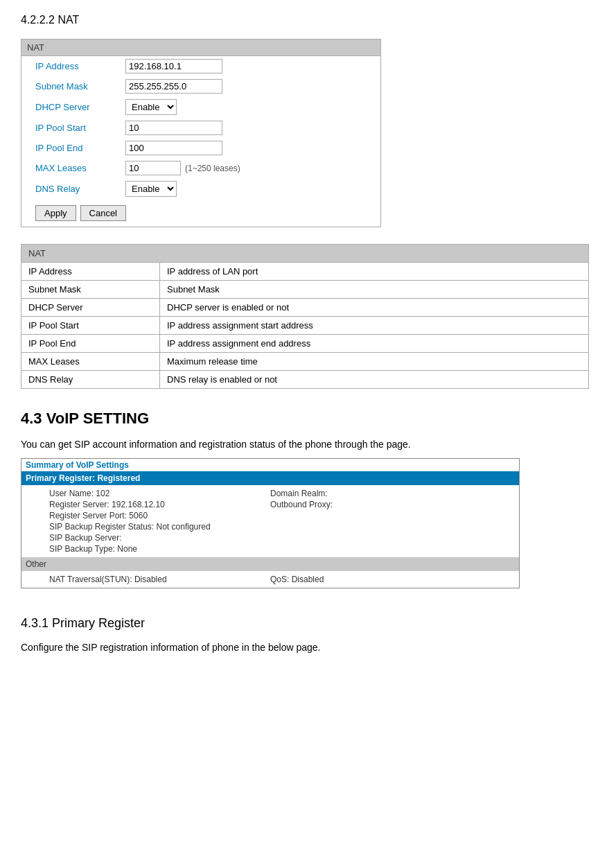 Image resolution: width=616 pixels, height=849 pixels. I want to click on table-row: MAX Leases Maximum release time, so click(305, 362).